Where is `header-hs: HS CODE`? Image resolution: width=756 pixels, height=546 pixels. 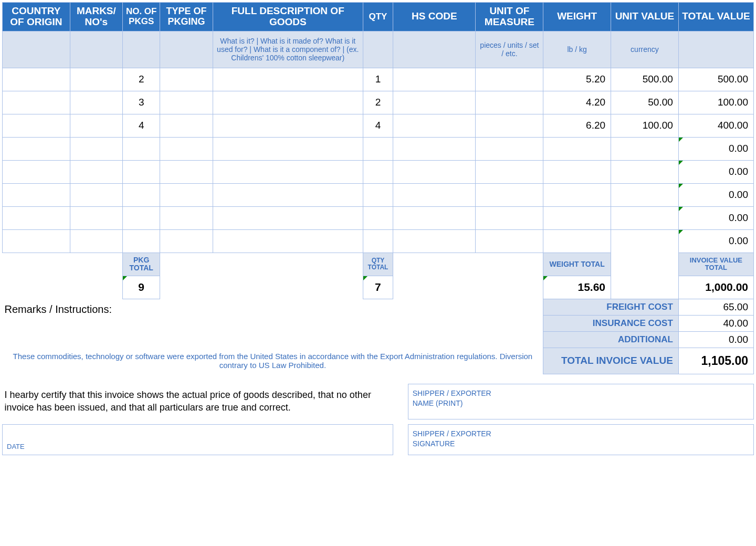 header-hs: HS CODE is located at coordinates (435, 17).